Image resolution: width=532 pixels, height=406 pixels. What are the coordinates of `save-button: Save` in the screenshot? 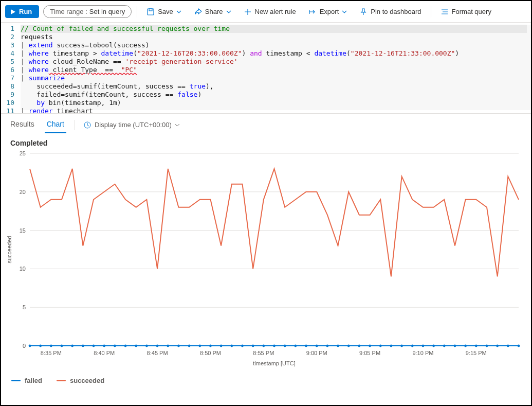 It's located at (164, 12).